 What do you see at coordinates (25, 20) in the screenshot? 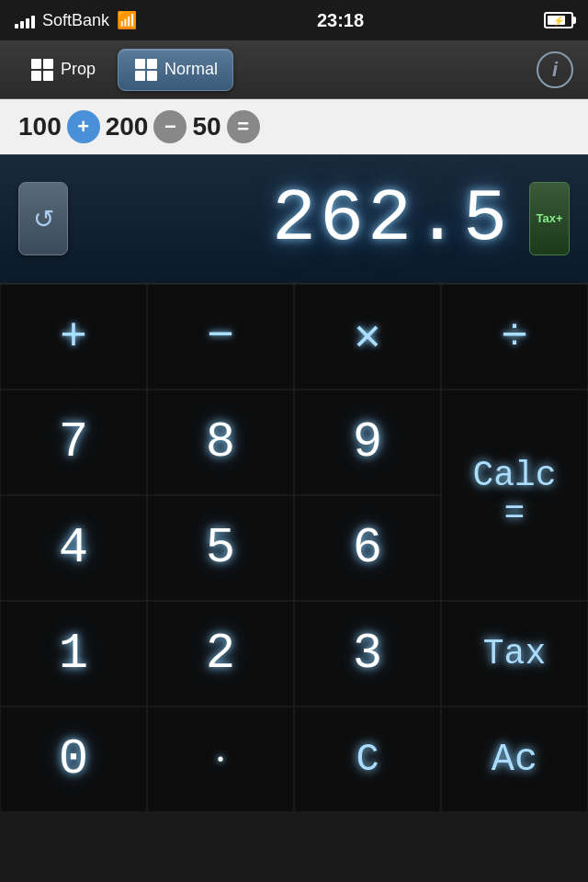
I see `signal-bars` at bounding box center [25, 20].